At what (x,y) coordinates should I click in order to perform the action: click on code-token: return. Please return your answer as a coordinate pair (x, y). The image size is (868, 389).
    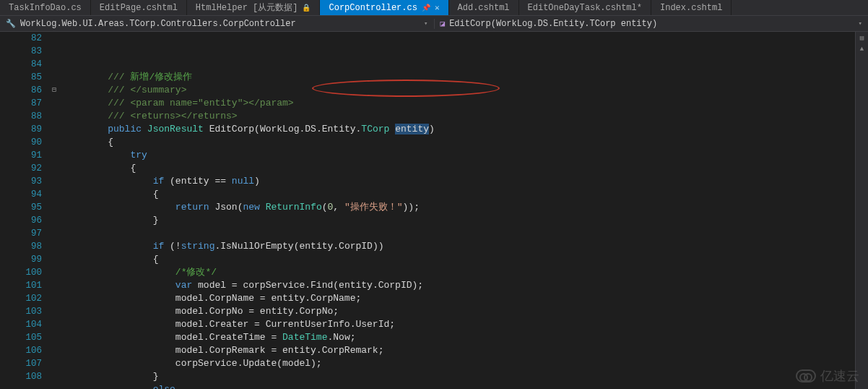
    Looking at the image, I should click on (195, 207).